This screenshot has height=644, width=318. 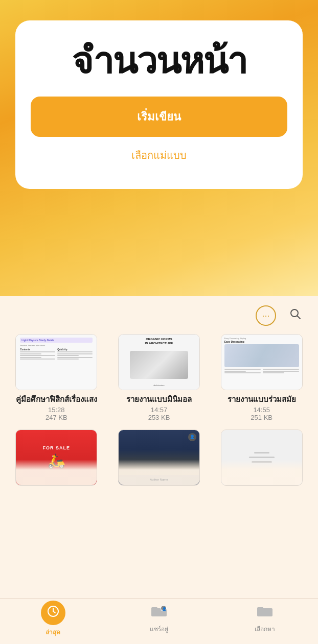 What do you see at coordinates (266, 316) in the screenshot?
I see `more-icon: ···` at bounding box center [266, 316].